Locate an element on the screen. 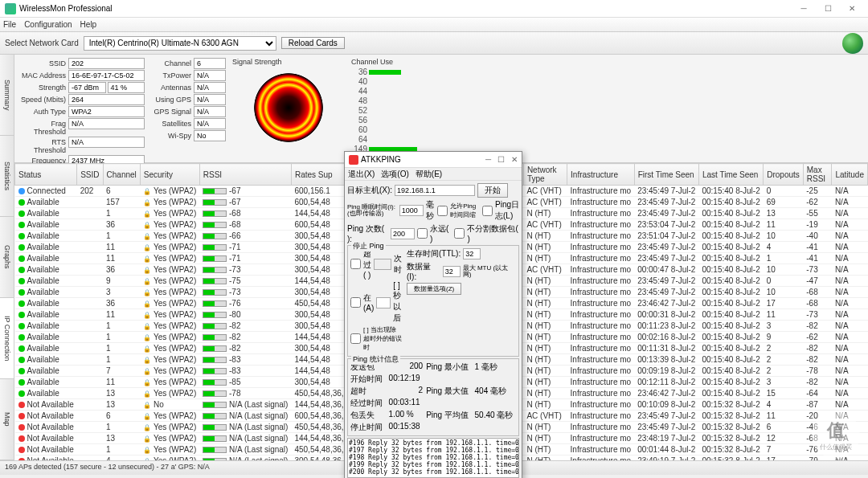 This screenshot has height=478, width=868. away-check is located at coordinates (355, 339).